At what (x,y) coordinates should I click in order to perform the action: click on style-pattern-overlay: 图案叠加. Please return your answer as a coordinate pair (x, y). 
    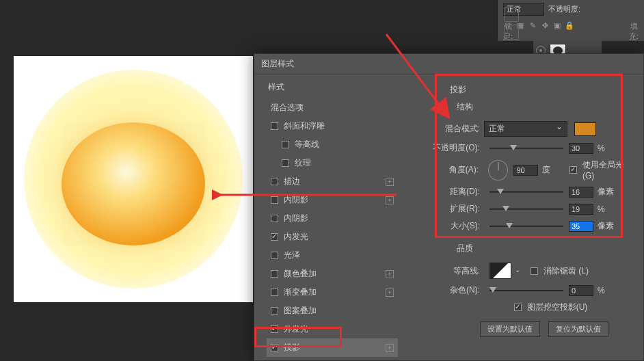
    Looking at the image, I should click on (332, 310).